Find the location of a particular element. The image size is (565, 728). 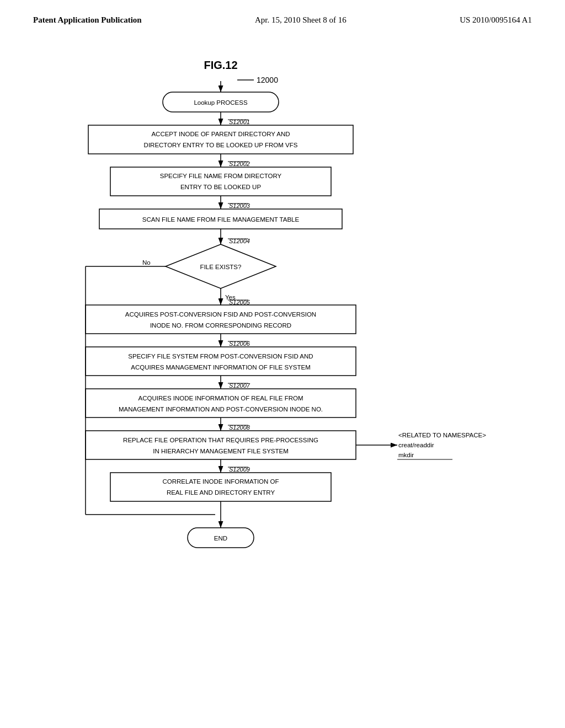

s12003-label: SCAN FILE NAME FROM FILE MANAGEMENT TABL… is located at coordinates (221, 220).